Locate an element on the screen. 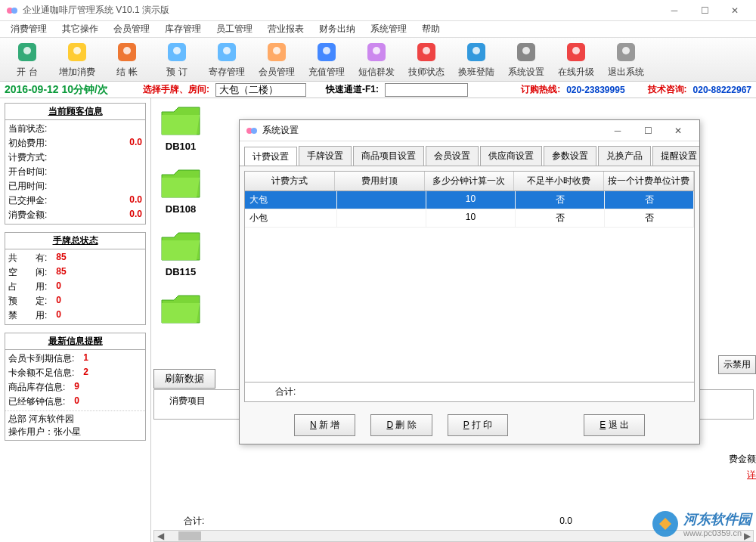 The height and width of the screenshot is (542, 756). grid-column-header: 费用封顶 is located at coordinates (380, 181).